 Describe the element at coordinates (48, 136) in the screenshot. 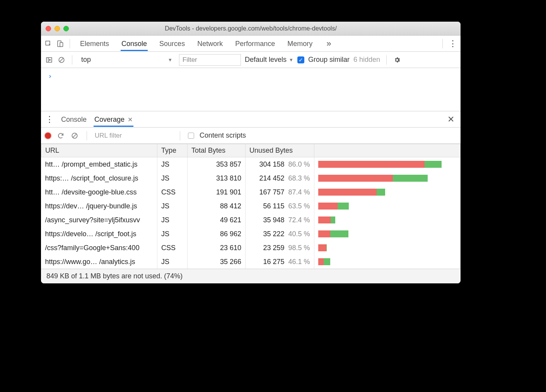

I see `record-button` at that location.